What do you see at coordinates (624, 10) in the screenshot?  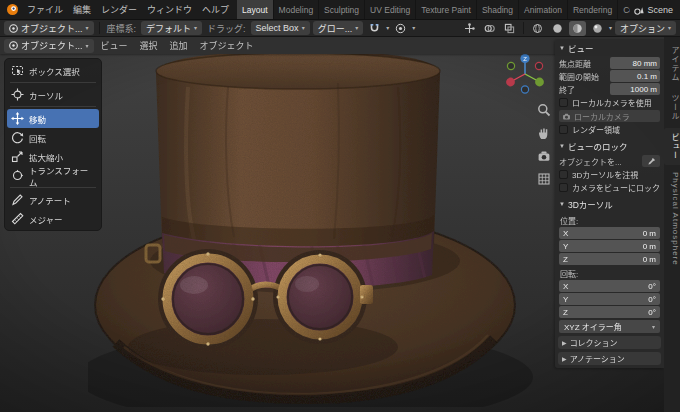 I see `workspace-tab-compositing: Compositing` at bounding box center [624, 10].